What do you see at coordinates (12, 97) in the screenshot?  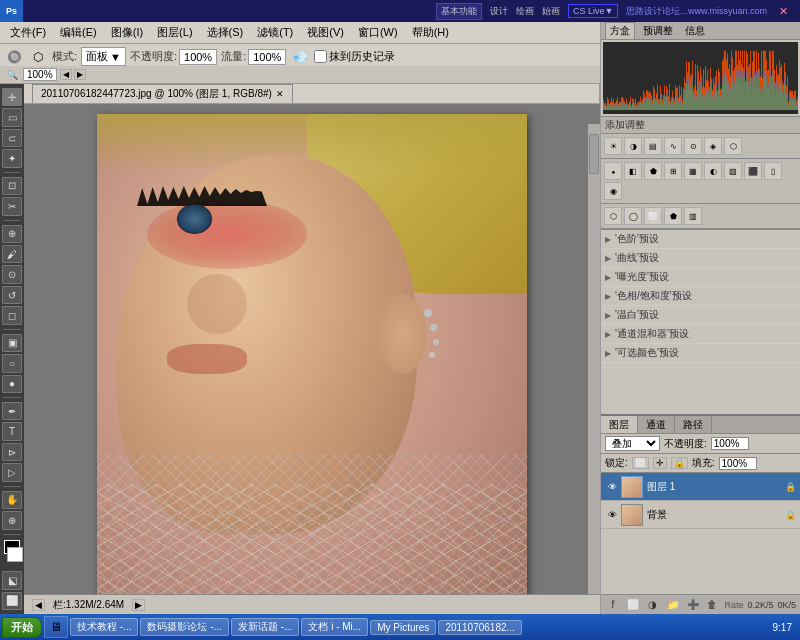 I see `move-tool: ✛` at bounding box center [12, 97].